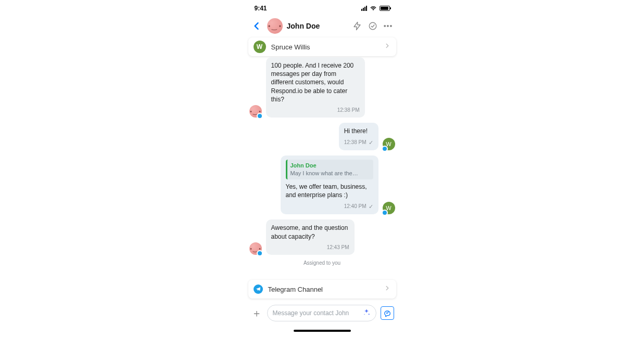 The height and width of the screenshot is (337, 644). Describe the element at coordinates (330, 185) in the screenshot. I see `message-bubble: John Doe May I know what are the… Yes, w…` at that location.